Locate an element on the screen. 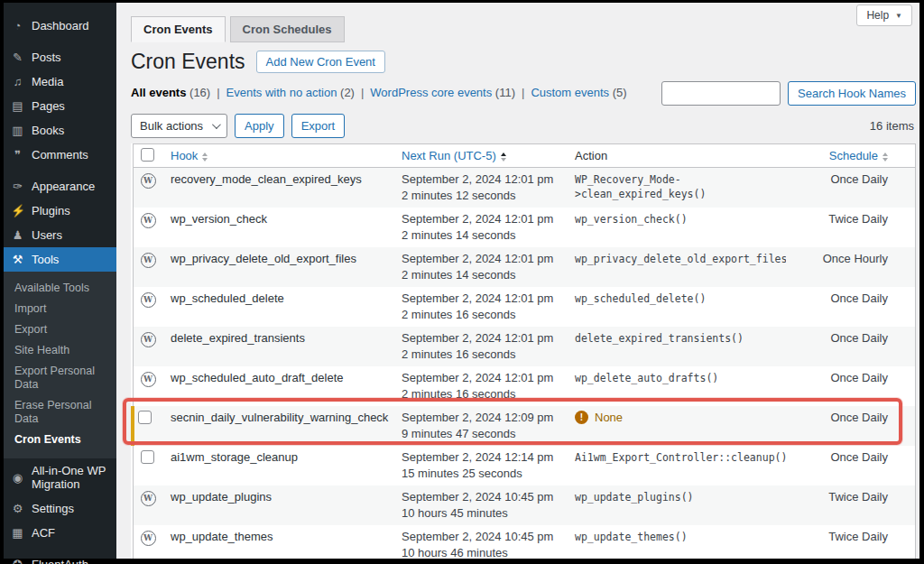  hook-cell: ai1wm_storage_cleanup is located at coordinates (279, 466).